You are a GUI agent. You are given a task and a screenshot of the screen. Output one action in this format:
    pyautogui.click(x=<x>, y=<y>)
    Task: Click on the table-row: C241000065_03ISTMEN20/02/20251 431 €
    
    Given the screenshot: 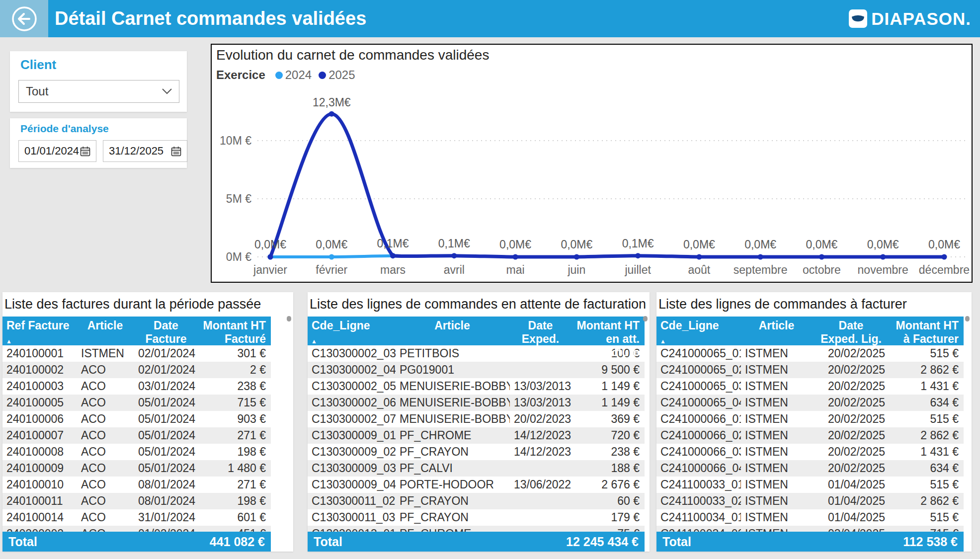 What is the action you would take?
    pyautogui.click(x=810, y=387)
    